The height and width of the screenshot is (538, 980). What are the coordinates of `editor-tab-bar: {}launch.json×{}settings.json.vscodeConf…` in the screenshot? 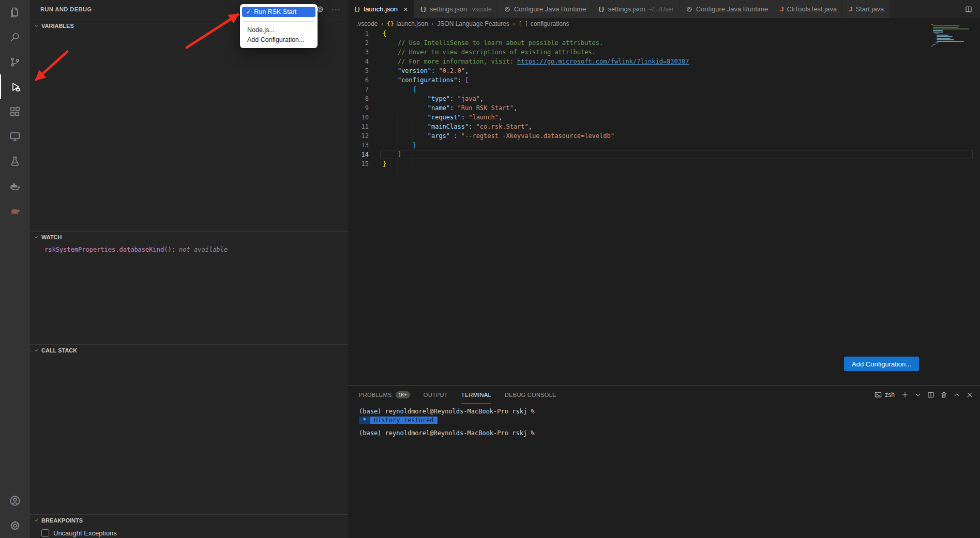 It's located at (664, 9).